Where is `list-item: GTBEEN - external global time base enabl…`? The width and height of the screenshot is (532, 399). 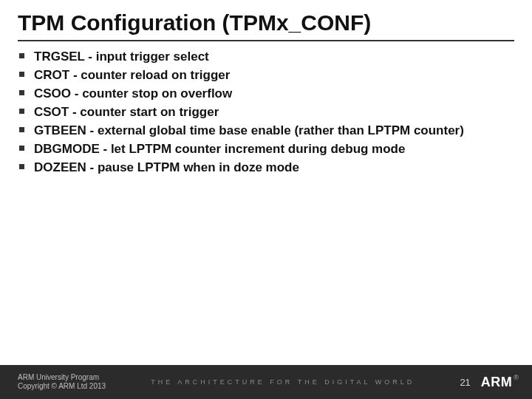
list-item: GTBEEN - external global time base enabl… is located at coordinates (266, 132).